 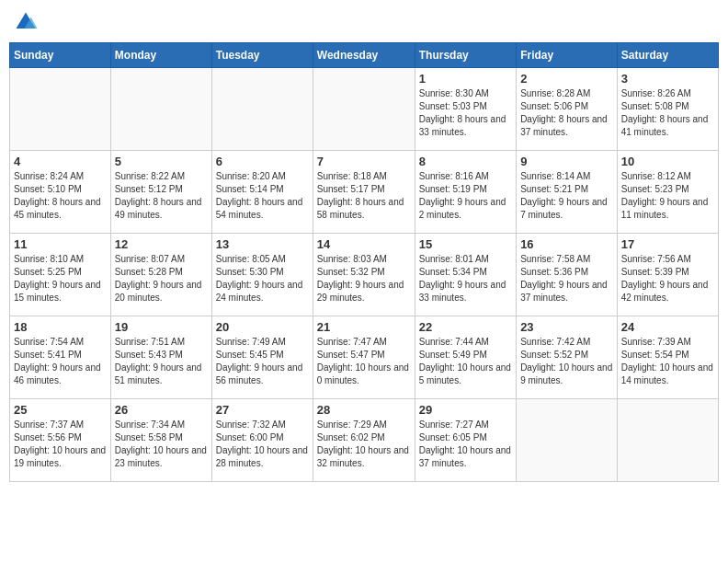 I want to click on calendar-cell: 8Sunrise: 8:16 AMSunset: 5:19 PMDaylight…, so click(x=465, y=192).